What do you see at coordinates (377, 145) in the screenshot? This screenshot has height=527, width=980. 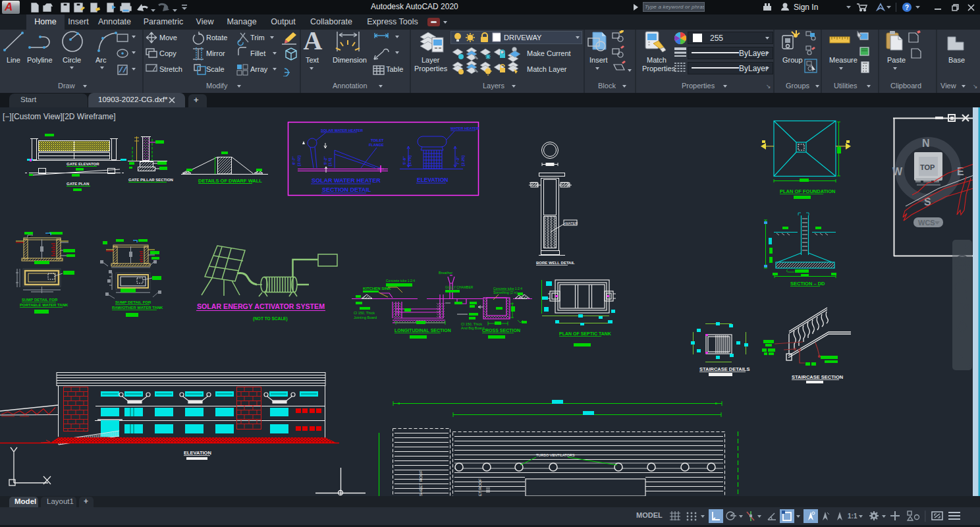 I see `svg-text: FLANGE` at bounding box center [377, 145].